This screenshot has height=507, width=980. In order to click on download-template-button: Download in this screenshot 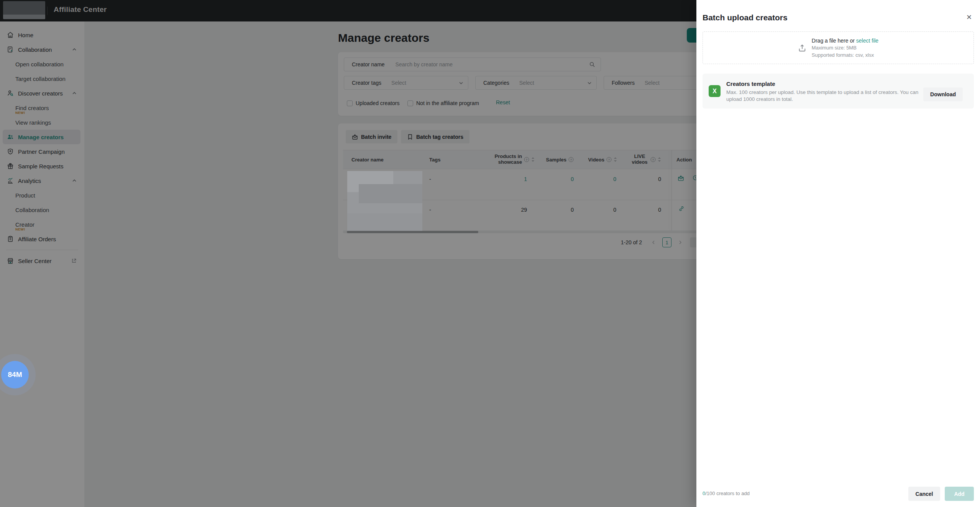, I will do `click(943, 94)`.